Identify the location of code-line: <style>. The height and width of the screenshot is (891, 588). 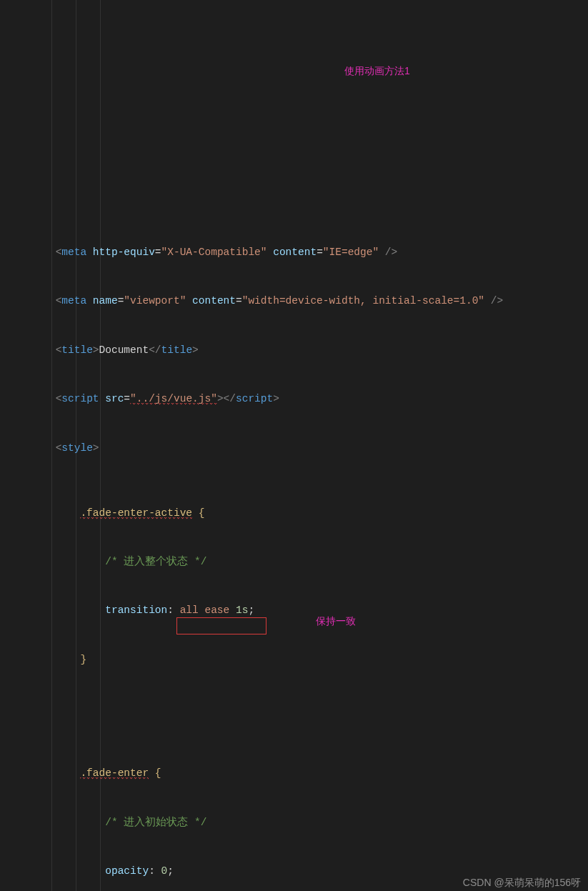
(294, 449).